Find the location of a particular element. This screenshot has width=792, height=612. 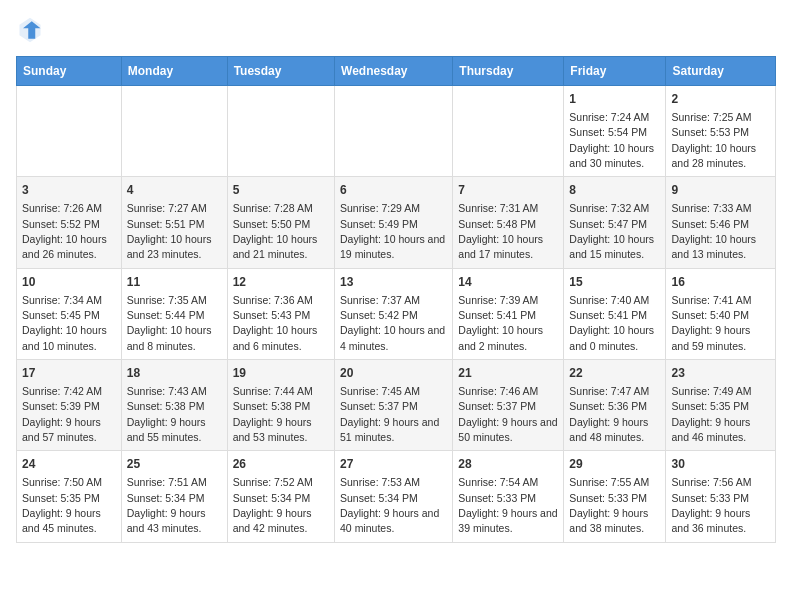

day-cell: 29Sunrise: 7:55 AM Sunset: 5:33 PM Dayli… is located at coordinates (615, 496).